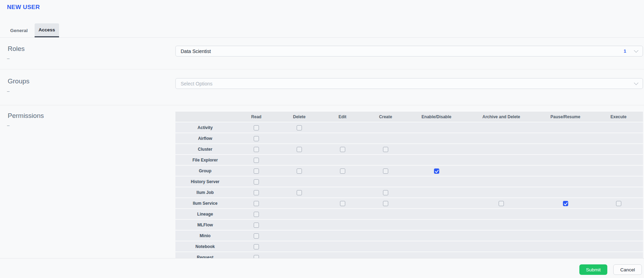 This screenshot has width=644, height=278. I want to click on checkbox-cluster-read, so click(256, 149).